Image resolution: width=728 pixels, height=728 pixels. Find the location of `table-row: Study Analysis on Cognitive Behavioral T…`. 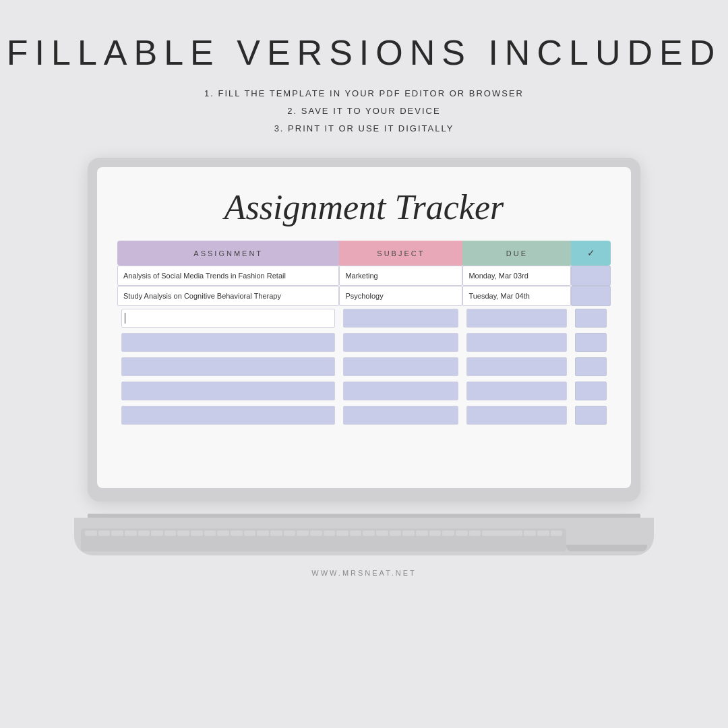

table-row: Study Analysis on Cognitive Behavioral T… is located at coordinates (364, 296).